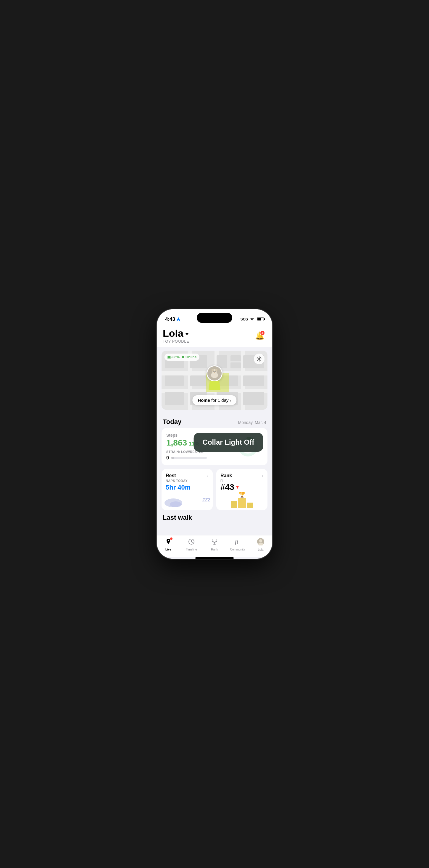 The width and height of the screenshot is (429, 868). Describe the element at coordinates (214, 336) in the screenshot. I see `app-header: Lola TOY POODLE 🔔 4` at that location.